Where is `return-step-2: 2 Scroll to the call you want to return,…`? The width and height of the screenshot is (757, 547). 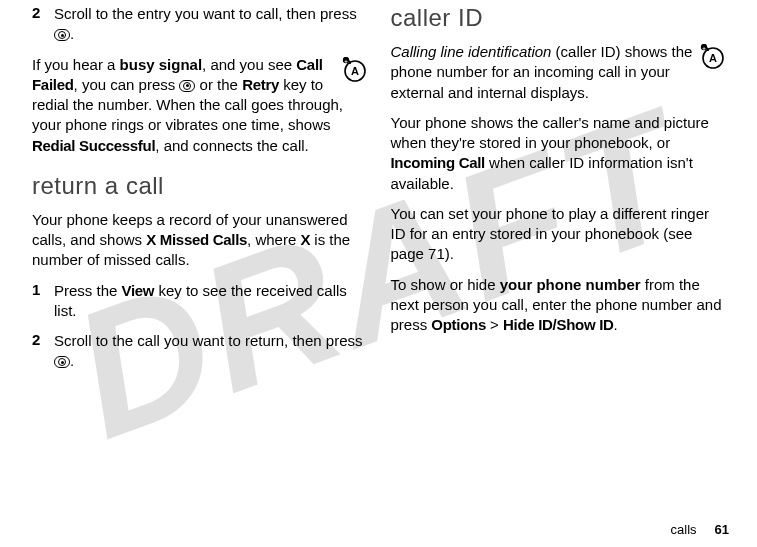 return-step-2: 2 Scroll to the call you want to return,… is located at coordinates (200, 352).